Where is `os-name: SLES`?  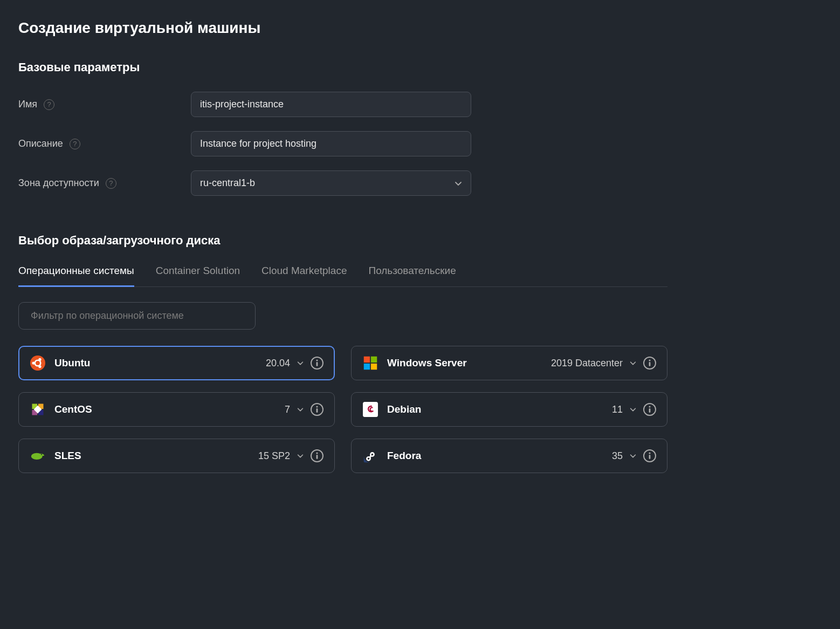
os-name: SLES is located at coordinates (152, 456).